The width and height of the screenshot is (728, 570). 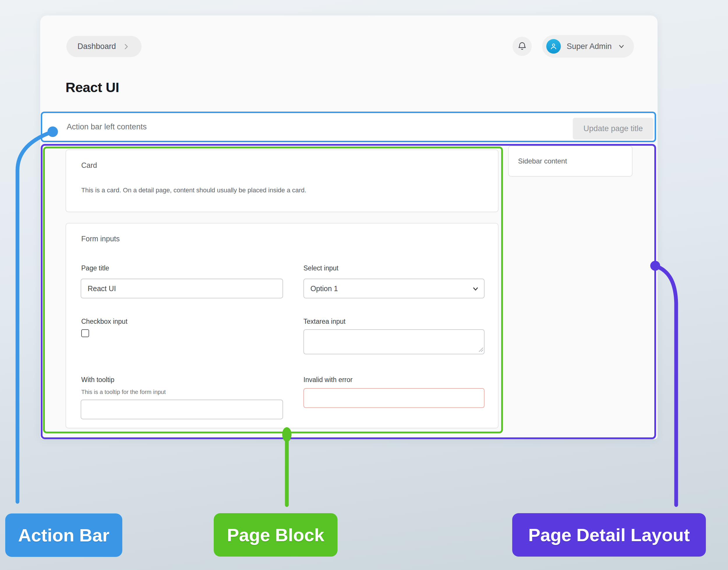 What do you see at coordinates (275, 535) in the screenshot?
I see `page-block-annotation-label: Page Block` at bounding box center [275, 535].